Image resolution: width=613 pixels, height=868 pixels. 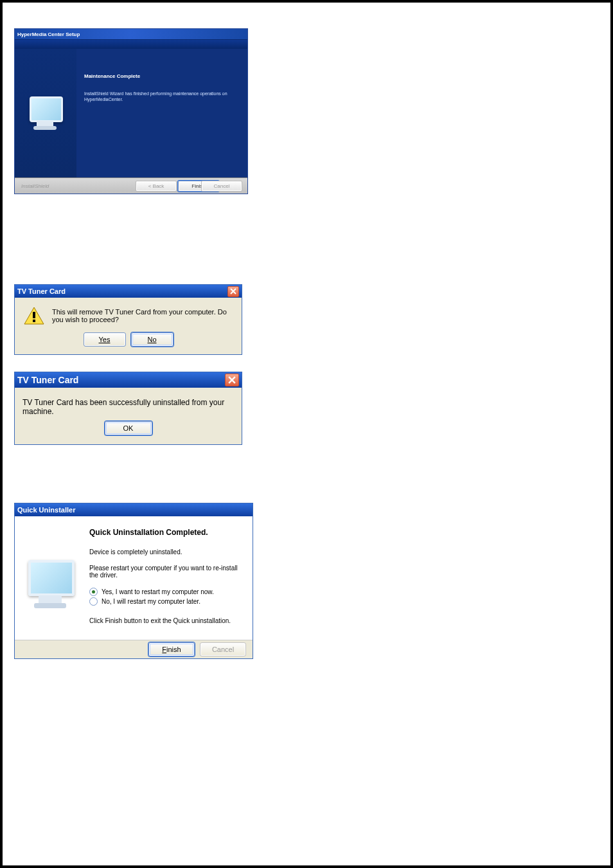 I want to click on option-label: No, I will restart my computer later., so click(x=151, y=602).